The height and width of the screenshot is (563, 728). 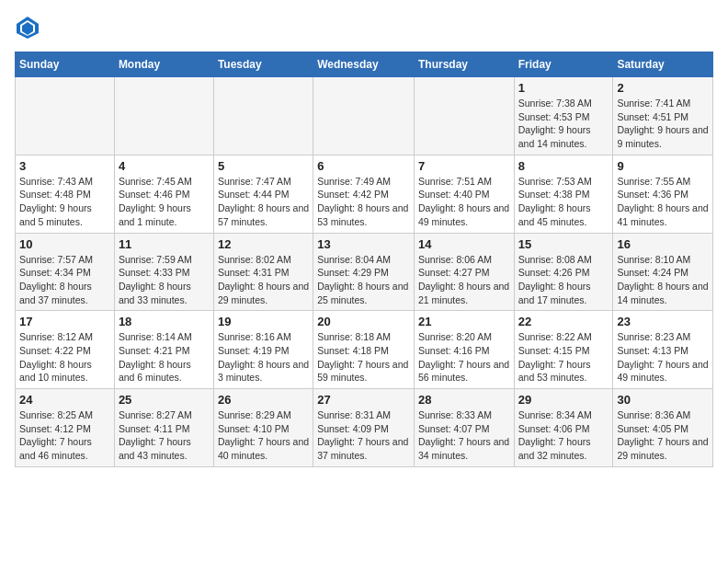 What do you see at coordinates (164, 399) in the screenshot?
I see `day-number: 25` at bounding box center [164, 399].